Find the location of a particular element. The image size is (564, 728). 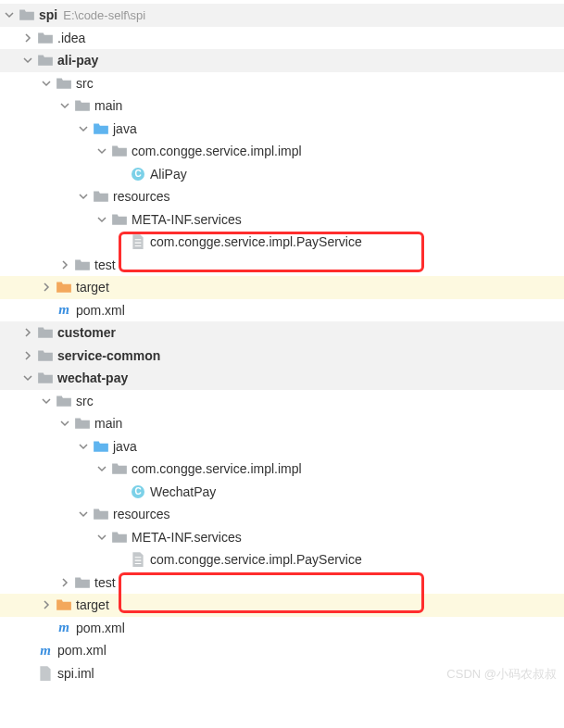

iml-label: spi.iml is located at coordinates (76, 673).